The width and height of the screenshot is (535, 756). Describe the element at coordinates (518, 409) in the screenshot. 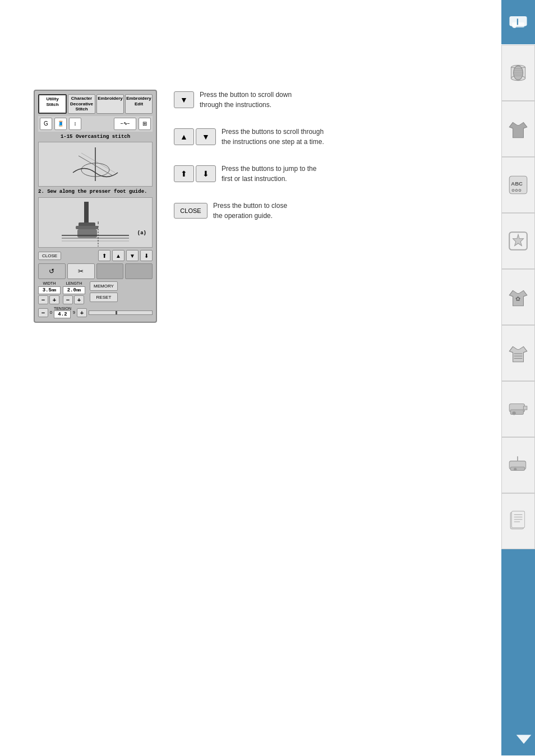

I see `machine2-icon` at that location.